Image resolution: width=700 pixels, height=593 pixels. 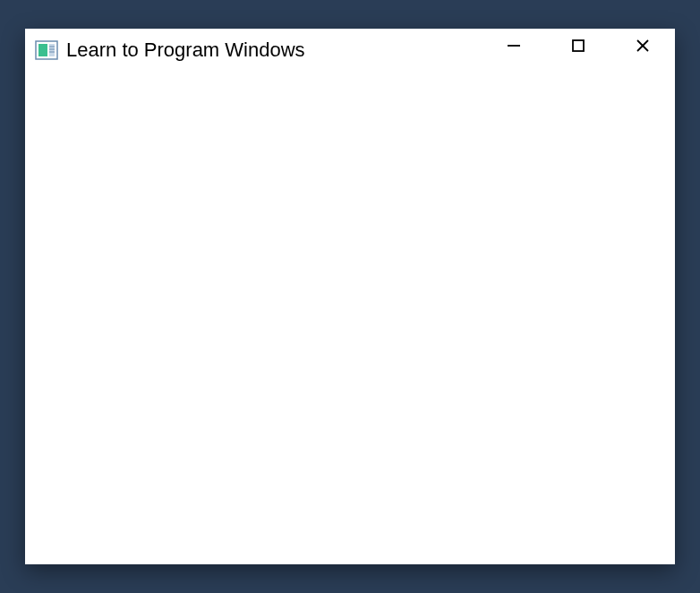 What do you see at coordinates (514, 47) in the screenshot?
I see `minimize-button` at bounding box center [514, 47].